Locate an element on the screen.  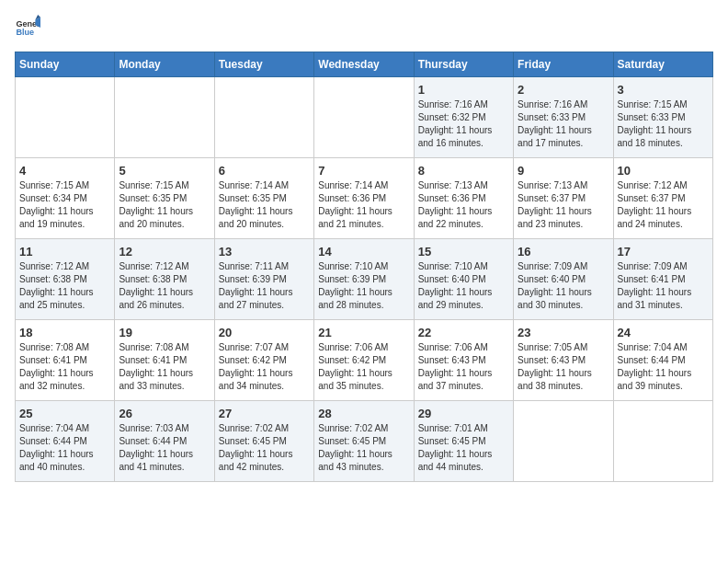
cell-text: Sunrise: 7:01 AM is located at coordinates (463, 429).